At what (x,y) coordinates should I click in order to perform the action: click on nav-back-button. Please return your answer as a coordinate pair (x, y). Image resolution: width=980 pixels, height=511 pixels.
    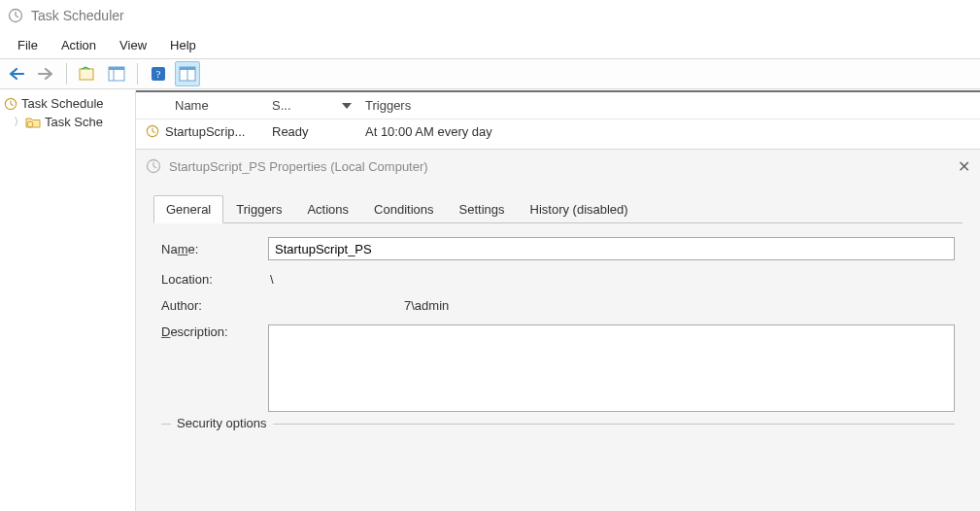
    Looking at the image, I should click on (17, 74).